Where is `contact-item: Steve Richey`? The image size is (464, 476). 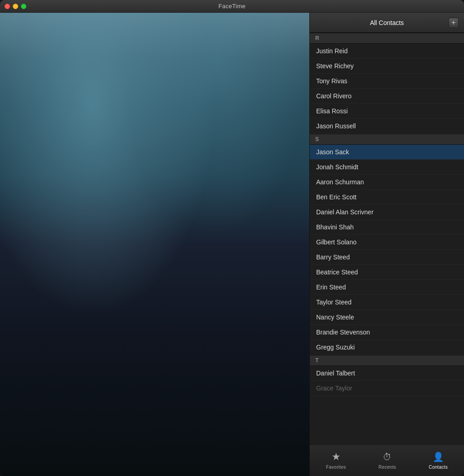 contact-item: Steve Richey is located at coordinates (387, 66).